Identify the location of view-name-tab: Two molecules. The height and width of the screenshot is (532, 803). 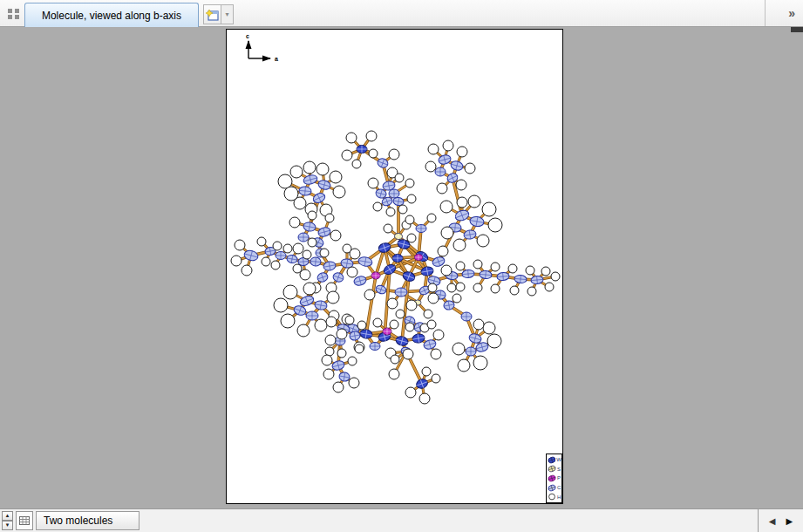
(87, 521).